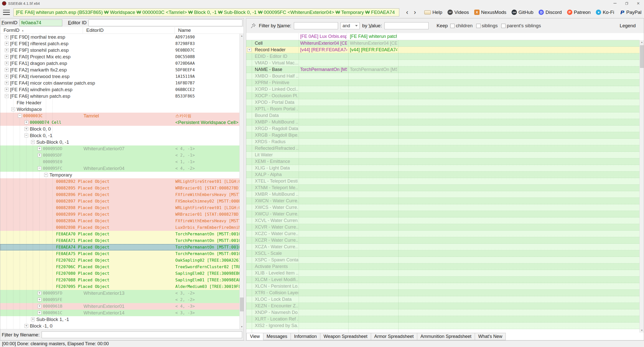 The image size is (644, 347). Describe the element at coordinates (627, 3) in the screenshot. I see `restore-button` at that location.